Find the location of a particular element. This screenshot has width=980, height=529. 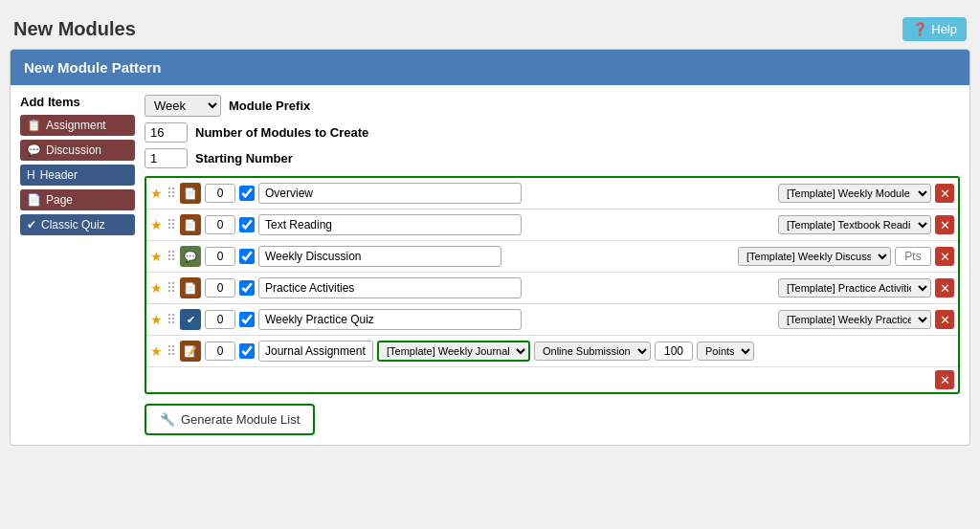

pts-value-input is located at coordinates (674, 351).